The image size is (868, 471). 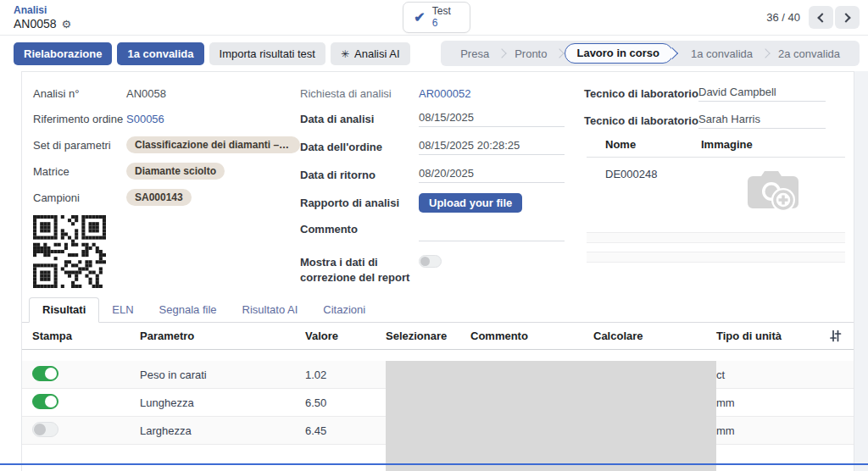 What do you see at coordinates (67, 24) in the screenshot?
I see `gear-icon: ⚙` at bounding box center [67, 24].